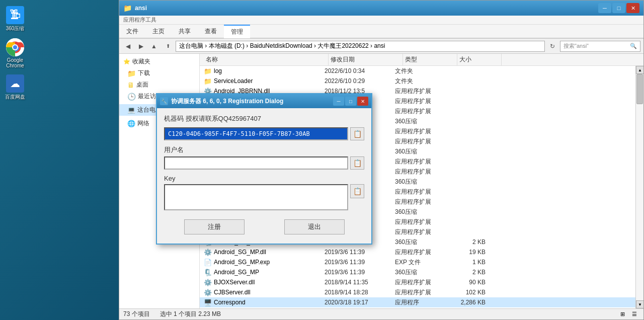 This screenshot has height=320, width=644. What do you see at coordinates (185, 31) in the screenshot?
I see `tab-share: 共享` at bounding box center [185, 31].